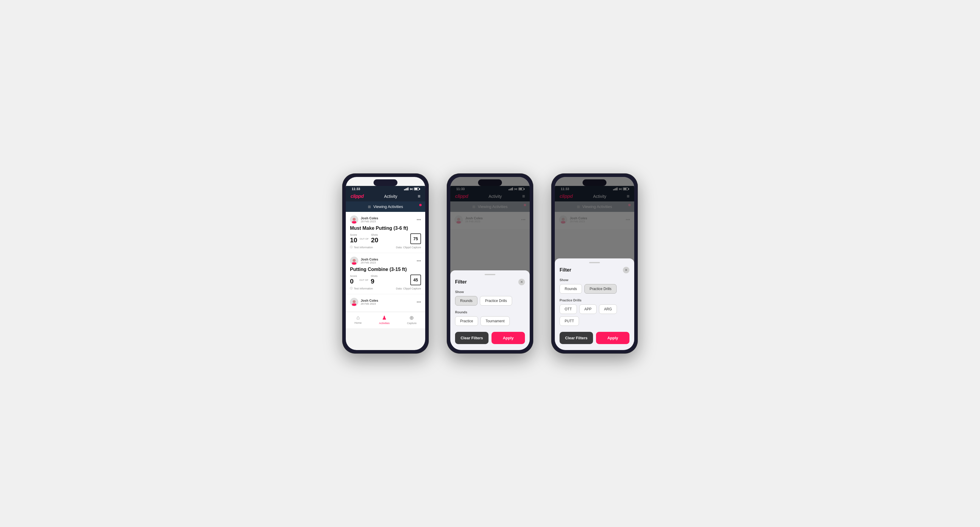  Describe the element at coordinates (354, 281) in the screenshot. I see `score-value: 0` at that location.